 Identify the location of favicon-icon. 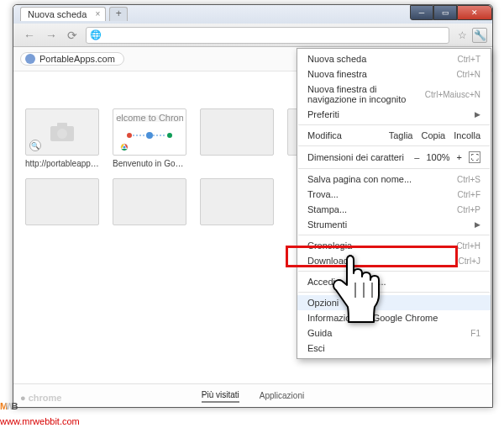
(30, 59).